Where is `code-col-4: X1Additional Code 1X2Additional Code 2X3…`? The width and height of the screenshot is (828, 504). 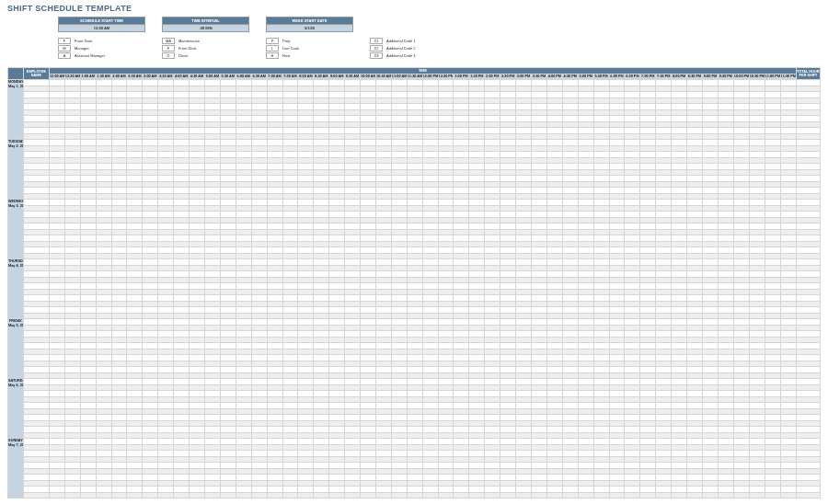 code-col-4: X1Additional Code 1X2Additional Code 2X3… is located at coordinates (414, 49).